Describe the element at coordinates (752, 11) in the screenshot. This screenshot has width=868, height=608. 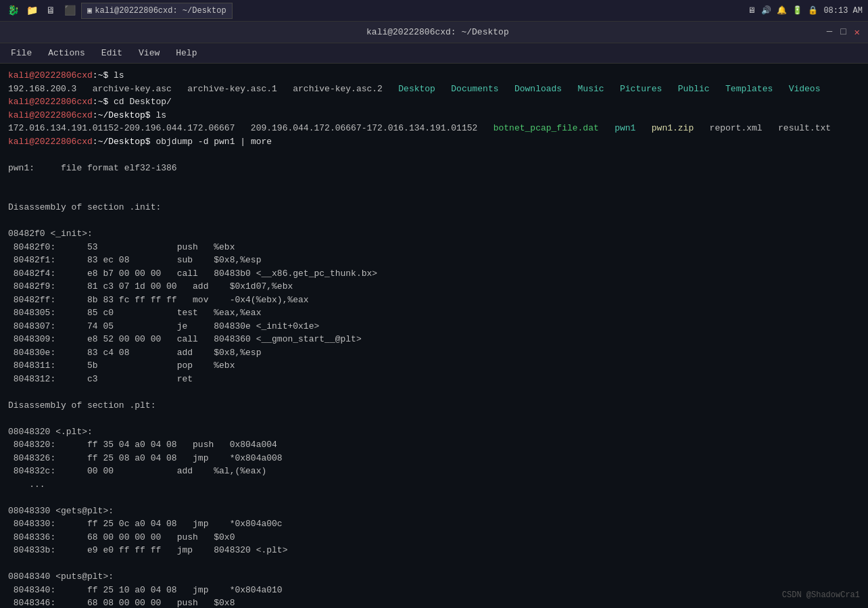
I see `taskbar-monitor-status: 🖥` at that location.